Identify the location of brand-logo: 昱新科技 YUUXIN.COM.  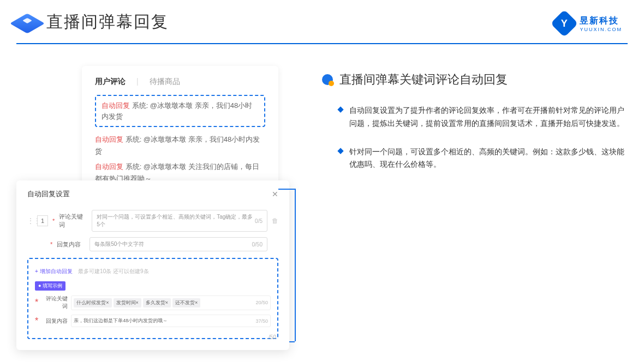
(588, 23).